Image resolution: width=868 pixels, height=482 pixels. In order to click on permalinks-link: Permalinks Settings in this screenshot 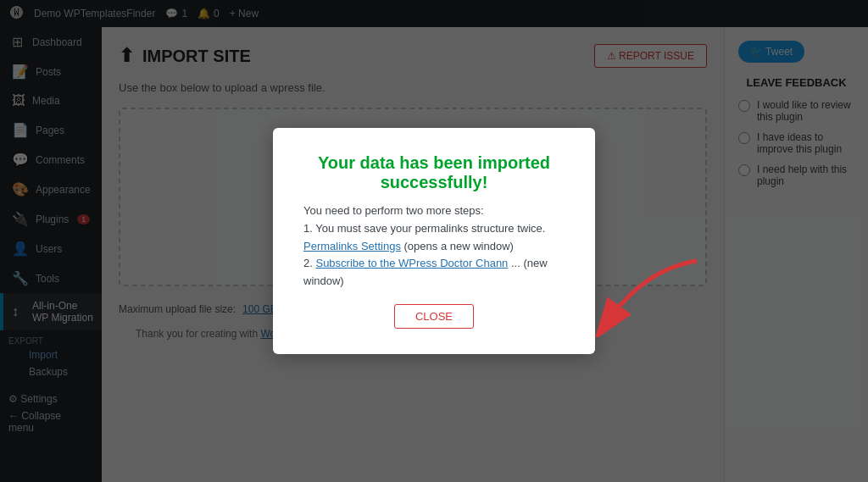, I will do `click(353, 246)`.